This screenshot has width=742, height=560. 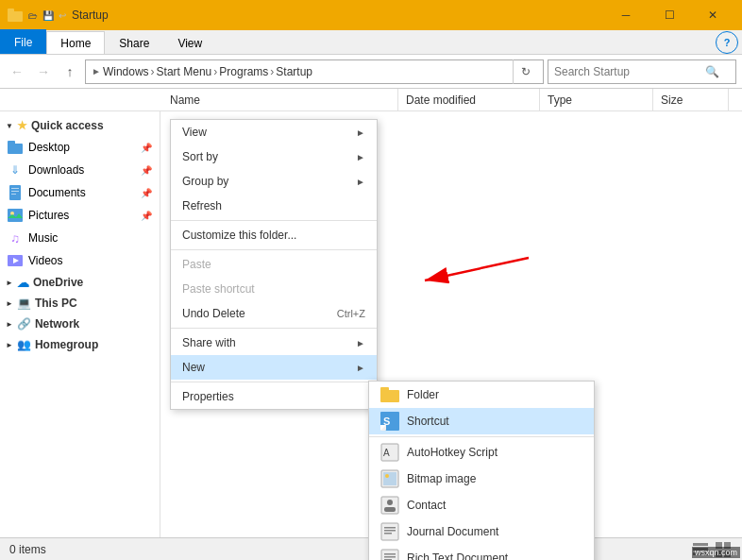 I want to click on videos-icon, so click(x=15, y=261).